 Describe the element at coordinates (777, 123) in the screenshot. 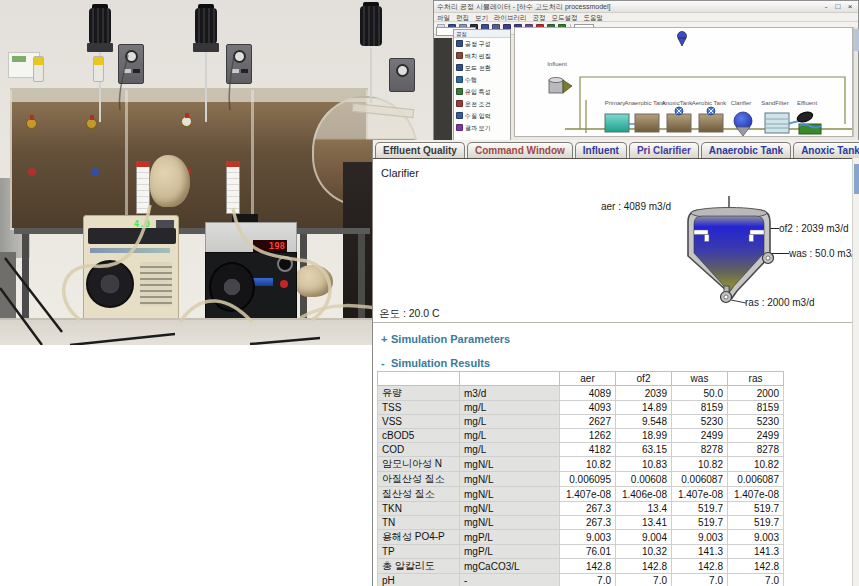

I see `sandfilter-unit-icon` at that location.